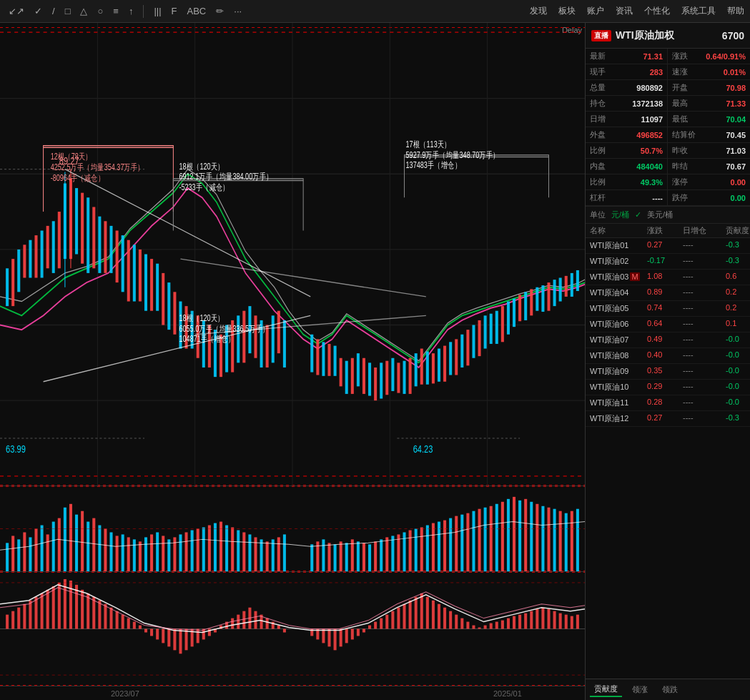 Image resolution: width=750 pixels, height=700 pixels. I want to click on stat-label-current: 现手, so click(598, 72).